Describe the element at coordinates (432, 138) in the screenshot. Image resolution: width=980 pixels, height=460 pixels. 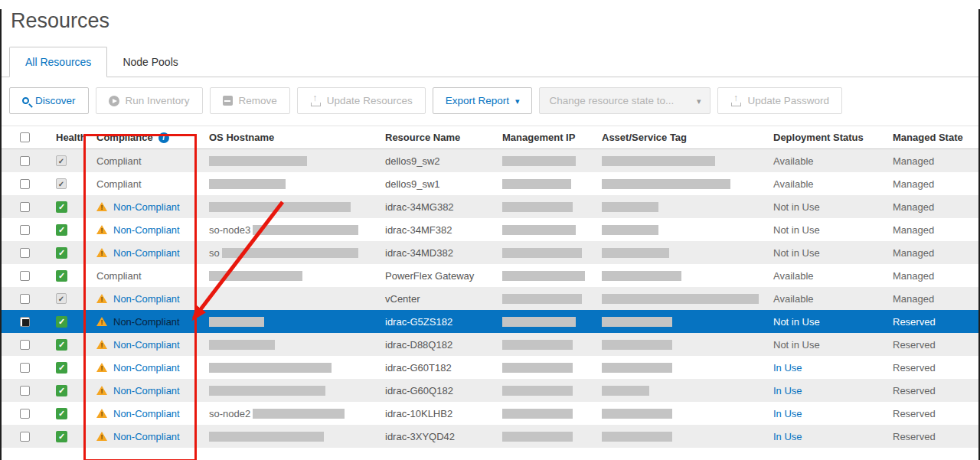
I see `col-resource-name: Resource Name` at that location.